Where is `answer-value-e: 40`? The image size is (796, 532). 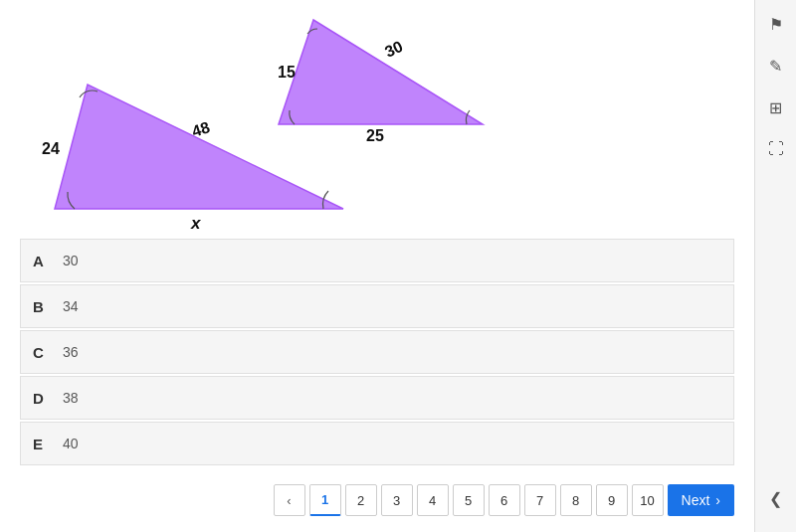
answer-value-e: 40 is located at coordinates (71, 443).